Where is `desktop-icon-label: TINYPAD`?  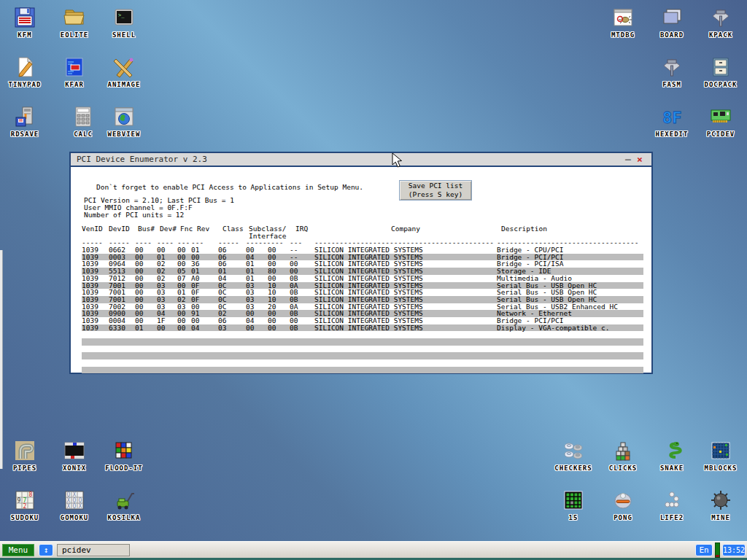 desktop-icon-label: TINYPAD is located at coordinates (25, 85).